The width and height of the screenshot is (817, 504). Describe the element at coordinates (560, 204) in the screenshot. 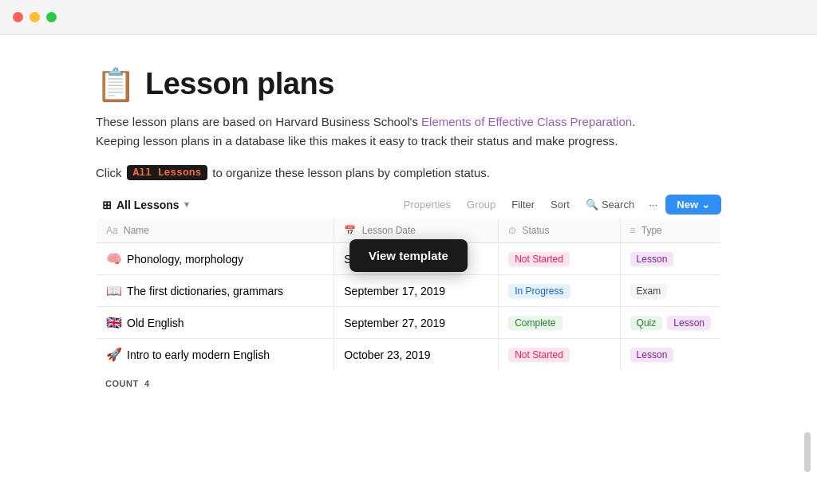

I see `sort-button: Sort` at that location.